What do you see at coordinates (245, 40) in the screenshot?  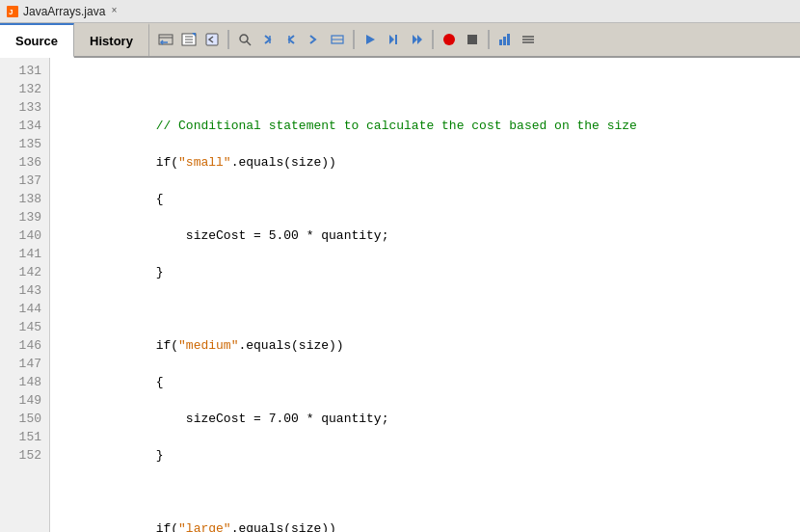 I see `toolbar-icon-search` at bounding box center [245, 40].